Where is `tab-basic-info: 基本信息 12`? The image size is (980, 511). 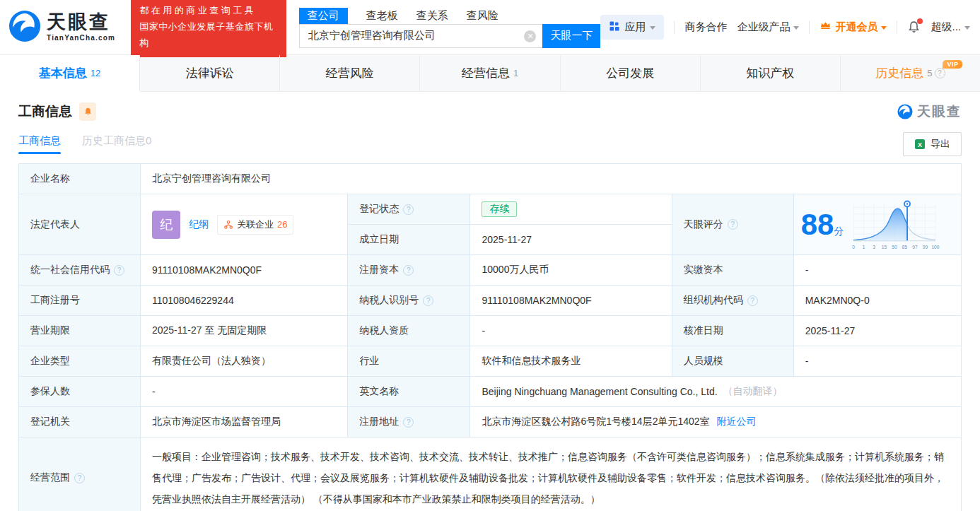
tab-basic-info: 基本信息 12 is located at coordinates (70, 74).